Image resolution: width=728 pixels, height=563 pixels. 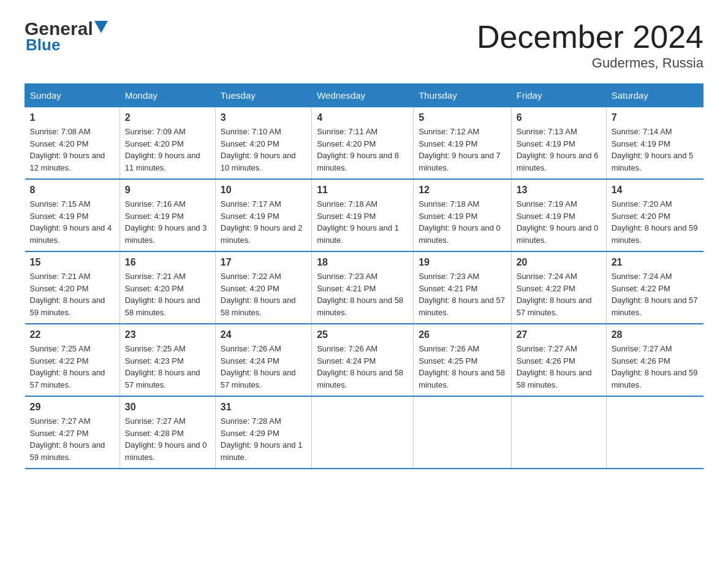 I want to click on calendar-cell: 2Sunrise: 7:09 AMSunset: 4:20 PMDaylight…, so click(x=167, y=144).